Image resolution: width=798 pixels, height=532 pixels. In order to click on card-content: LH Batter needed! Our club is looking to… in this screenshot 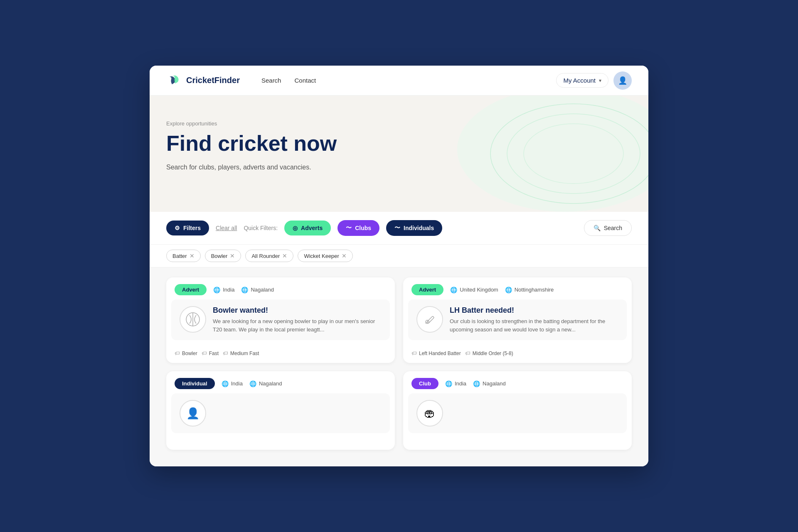, I will do `click(534, 320)`.